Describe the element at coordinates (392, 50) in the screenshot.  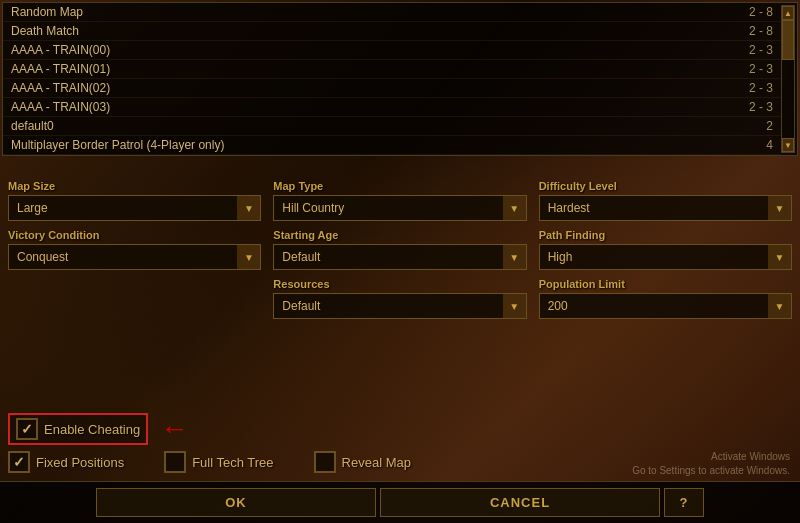
I see `list-item: AAAA - TRAIN(00) 2 - 3` at that location.